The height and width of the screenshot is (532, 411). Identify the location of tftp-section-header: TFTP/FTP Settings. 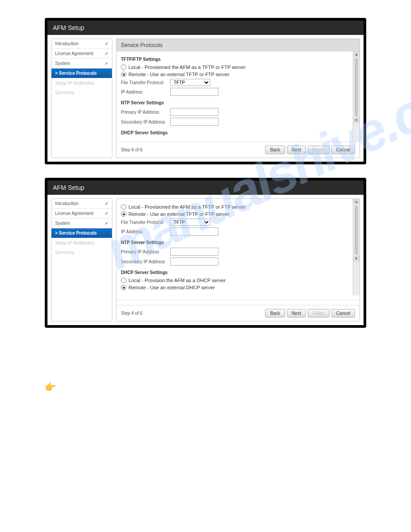
(235, 59).